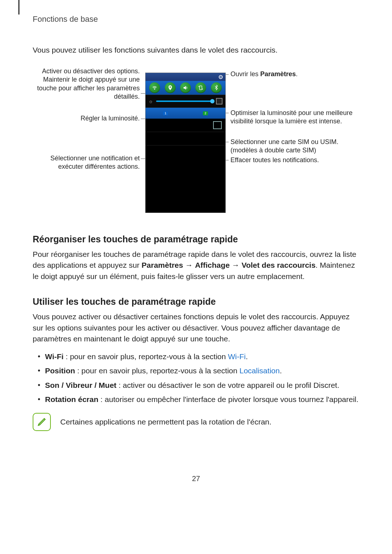  What do you see at coordinates (185, 113) in the screenshot?
I see `sim-selector-row: 1 2` at bounding box center [185, 113].